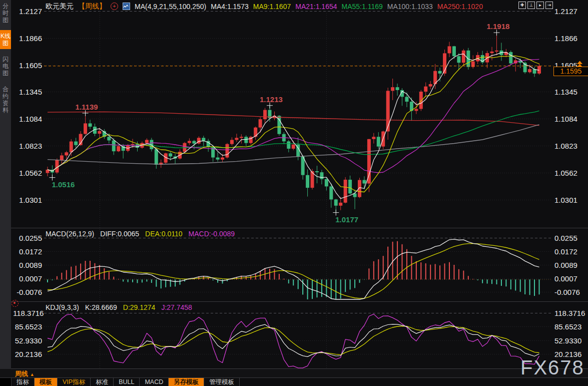  I want to click on tab-manage-templates: 管理模板, so click(222, 382).